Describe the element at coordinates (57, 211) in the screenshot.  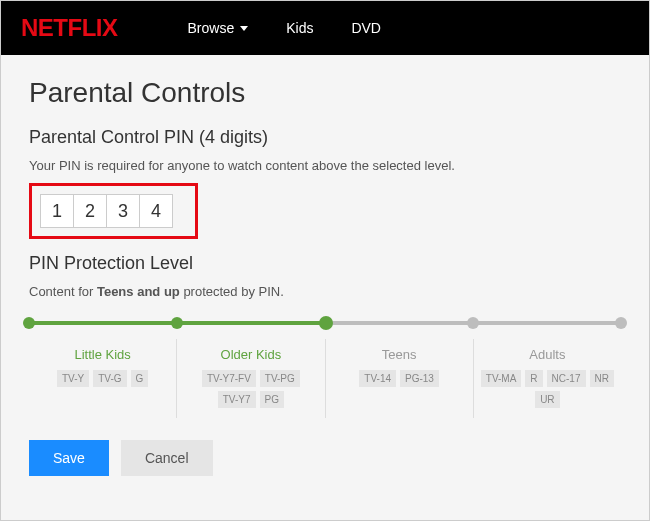
I see `pin-digit-1: 1` at that location.